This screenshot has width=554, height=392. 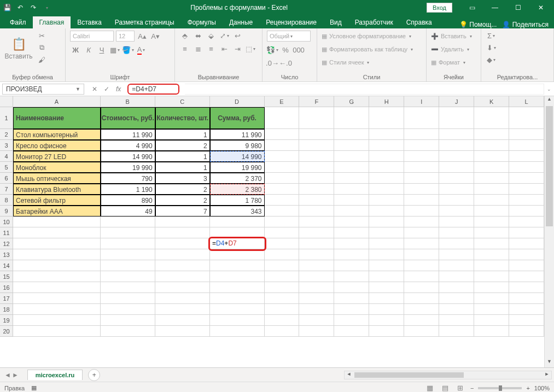 I want to click on maximize-icon: ☐, so click(x=518, y=8).